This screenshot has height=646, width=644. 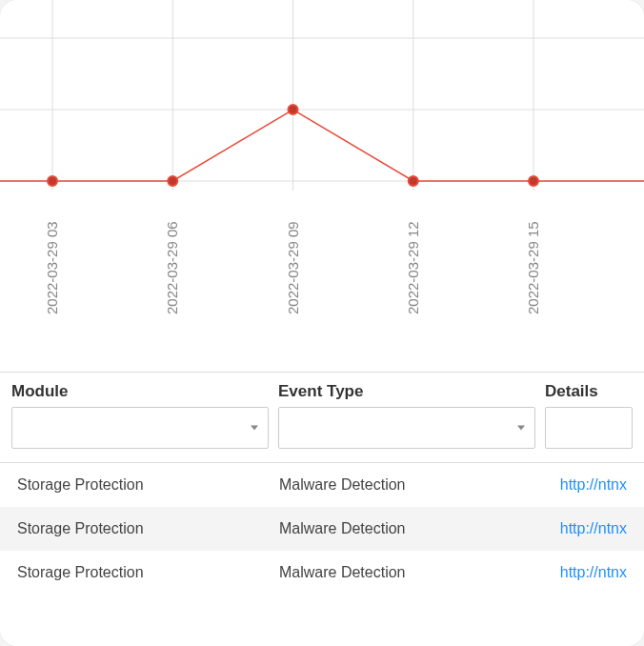 What do you see at coordinates (140, 392) in the screenshot?
I see `column-header-module: Module` at bounding box center [140, 392].